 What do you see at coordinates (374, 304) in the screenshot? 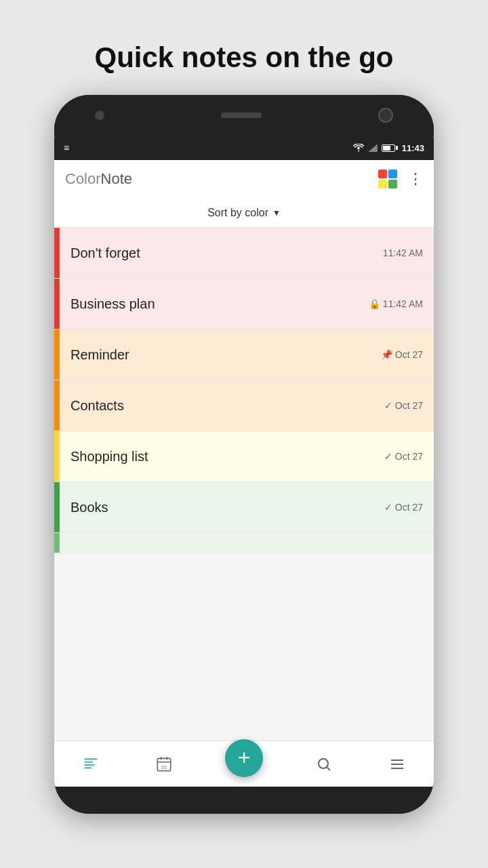
I see `lock-icon: 🔒` at bounding box center [374, 304].